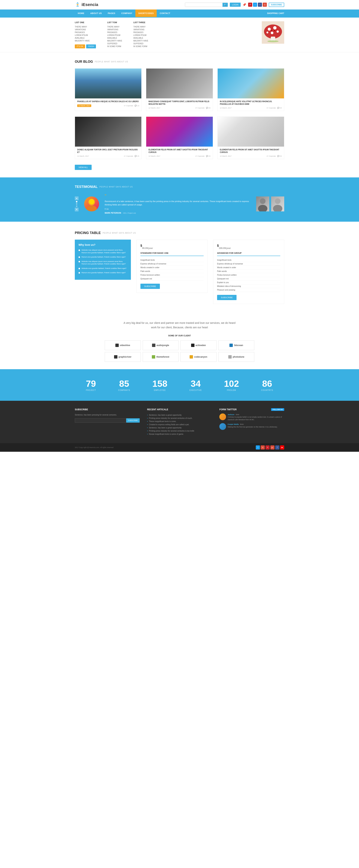 Image resolution: width=359 pixels, height=868 pixels. I want to click on col2-item-5: MAJORITY HAVE, so click(115, 41).